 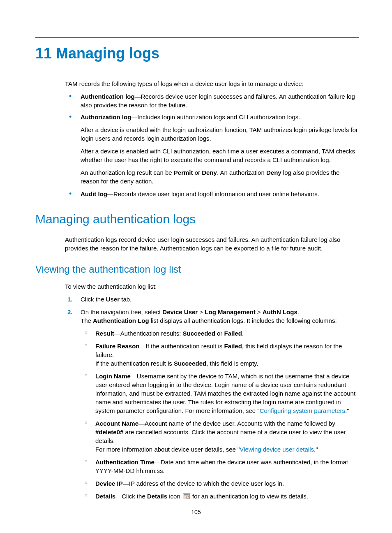 What do you see at coordinates (187, 496) in the screenshot?
I see `details-icon` at bounding box center [187, 496].